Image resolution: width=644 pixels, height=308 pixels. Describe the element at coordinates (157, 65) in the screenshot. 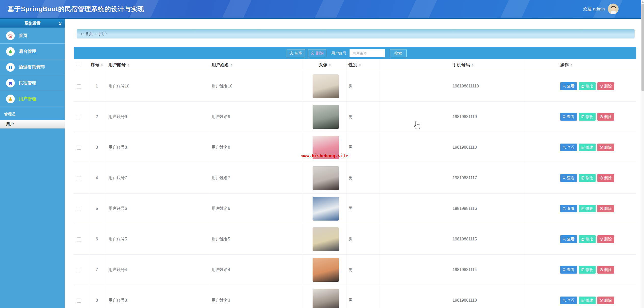

I see `header-account: 用户账号` at that location.